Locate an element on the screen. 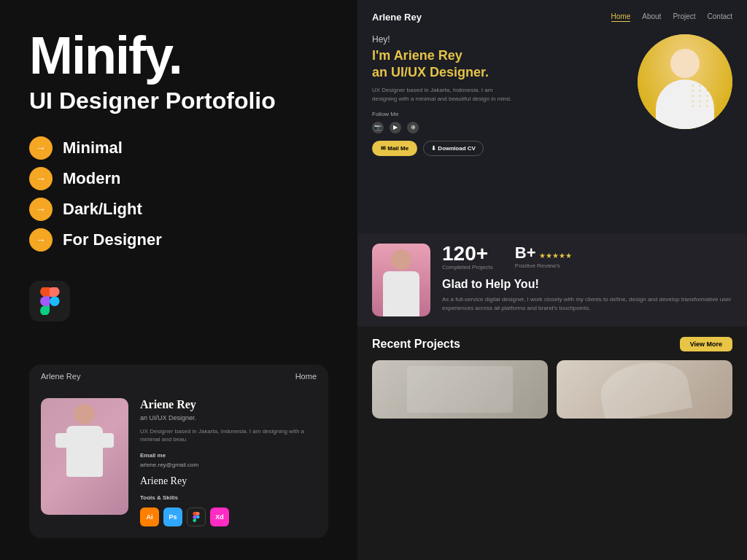 Image resolution: width=747 pixels, height=560 pixels. download-cv-button: ⬇ Download CV is located at coordinates (454, 149).